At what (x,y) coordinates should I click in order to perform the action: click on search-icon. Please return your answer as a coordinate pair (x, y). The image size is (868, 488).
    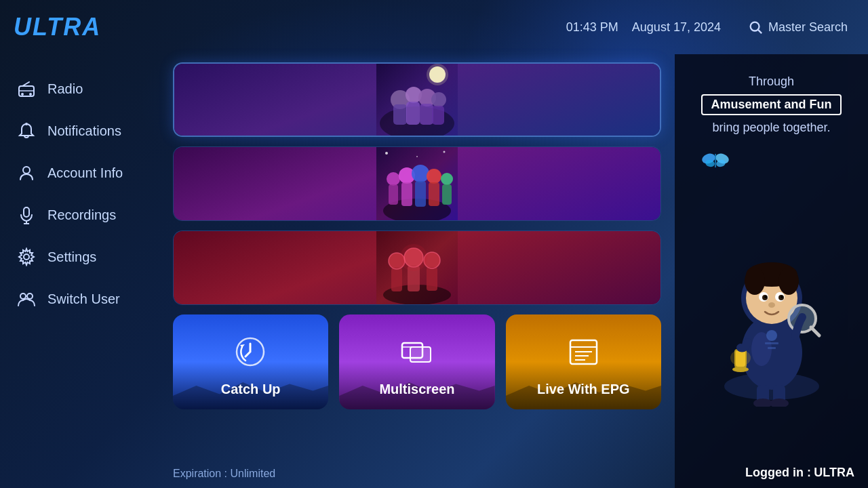
    Looking at the image, I should click on (755, 27).